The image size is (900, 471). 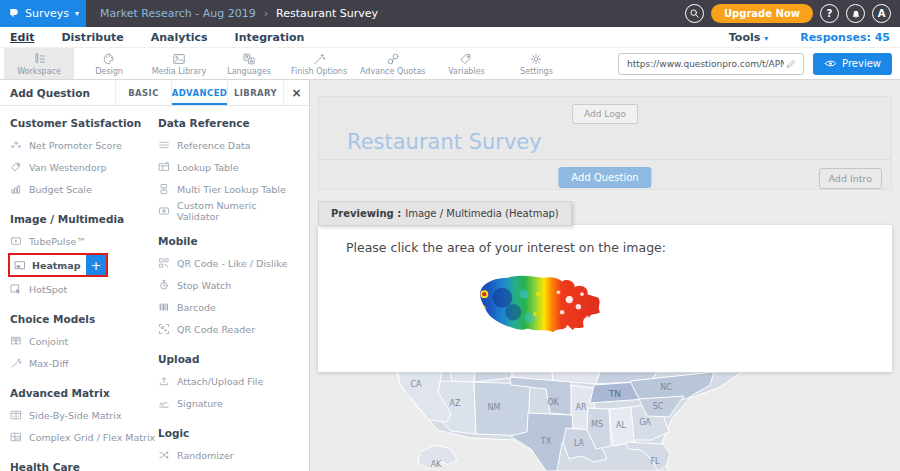 I want to click on media-library-icon, so click(x=179, y=59).